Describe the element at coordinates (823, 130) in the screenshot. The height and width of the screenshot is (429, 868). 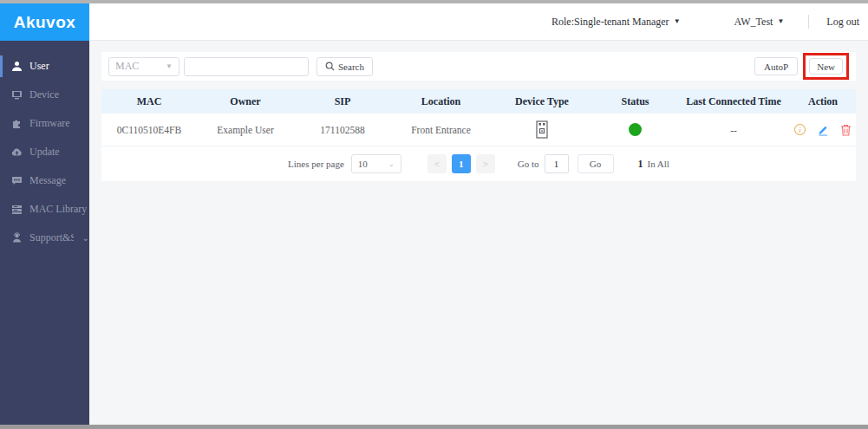
I see `edit-pencil-icon` at that location.